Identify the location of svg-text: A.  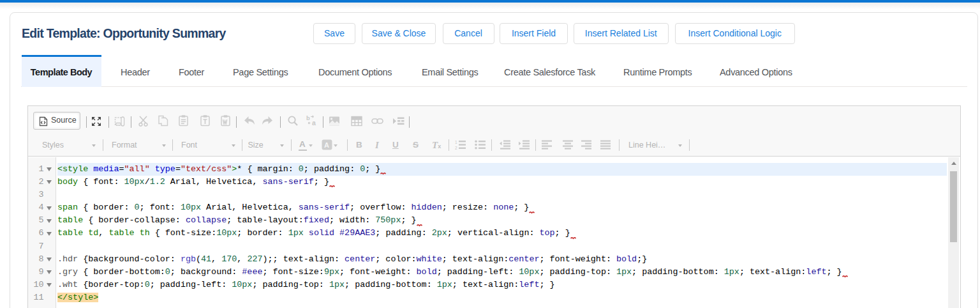
(327, 144).